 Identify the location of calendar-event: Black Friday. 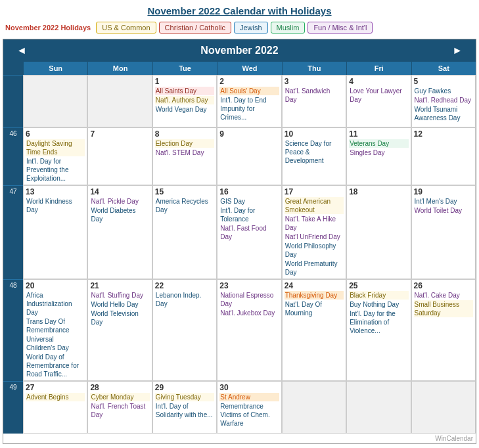
(378, 296).